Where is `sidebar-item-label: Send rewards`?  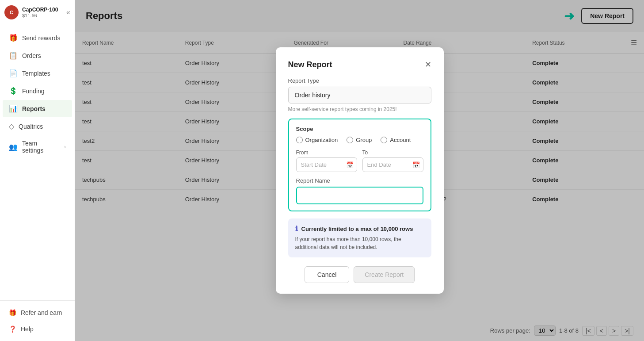
sidebar-item-label: Send rewards is located at coordinates (41, 38).